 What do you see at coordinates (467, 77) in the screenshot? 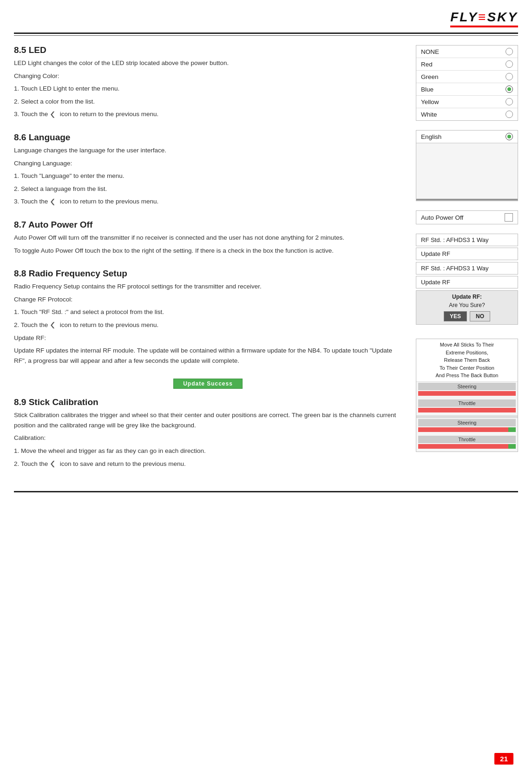
I see `led-row-green: Green` at bounding box center [467, 77].